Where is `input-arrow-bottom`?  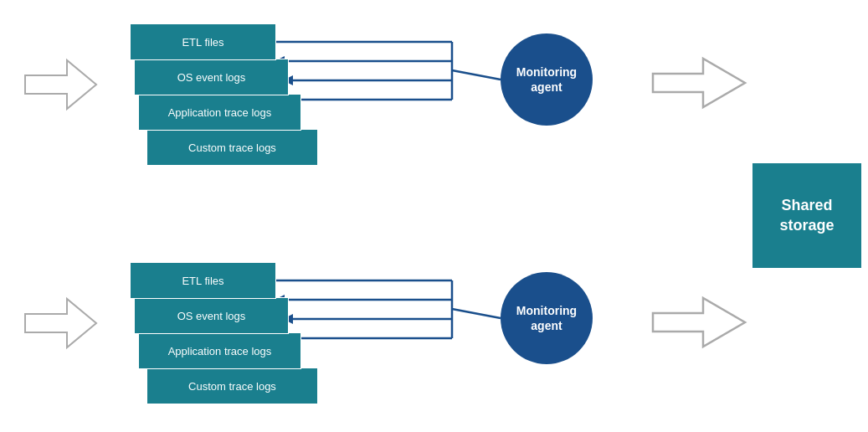
input-arrow-bottom is located at coordinates (60, 323).